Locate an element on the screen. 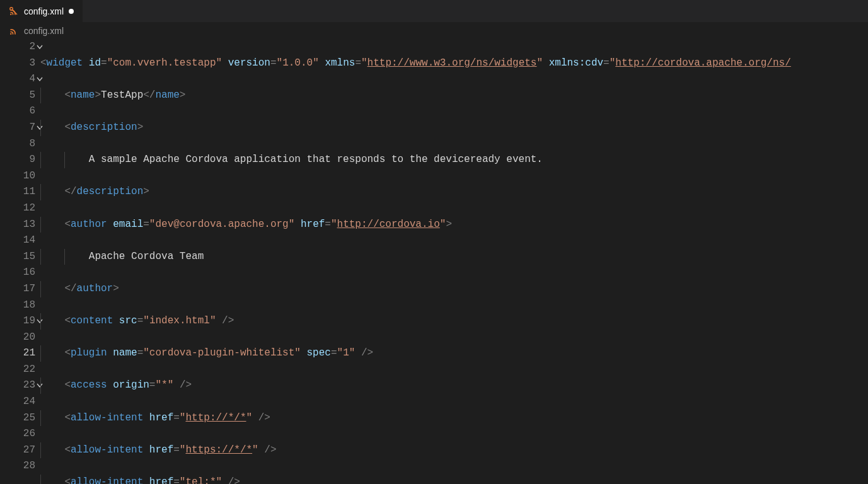 The image size is (868, 484). tab-bar: config.xml is located at coordinates (434, 11).